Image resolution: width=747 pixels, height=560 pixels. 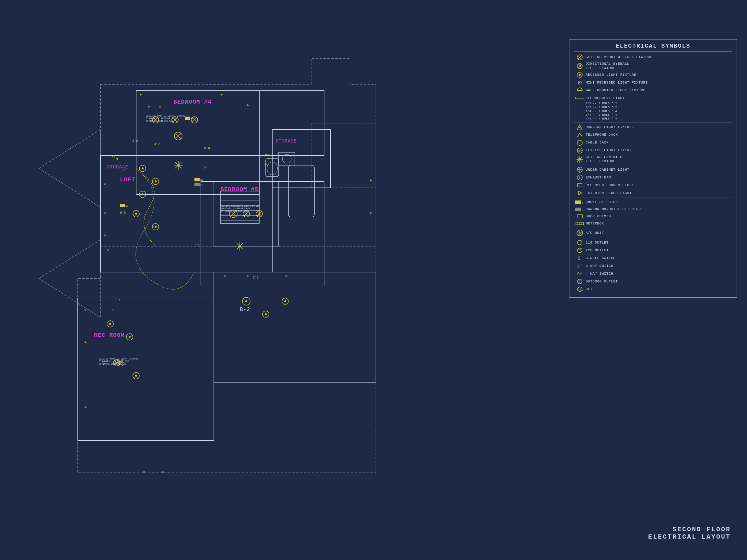 I want to click on smoke-label: SMOKE DETECTOR, so click(x=602, y=202).